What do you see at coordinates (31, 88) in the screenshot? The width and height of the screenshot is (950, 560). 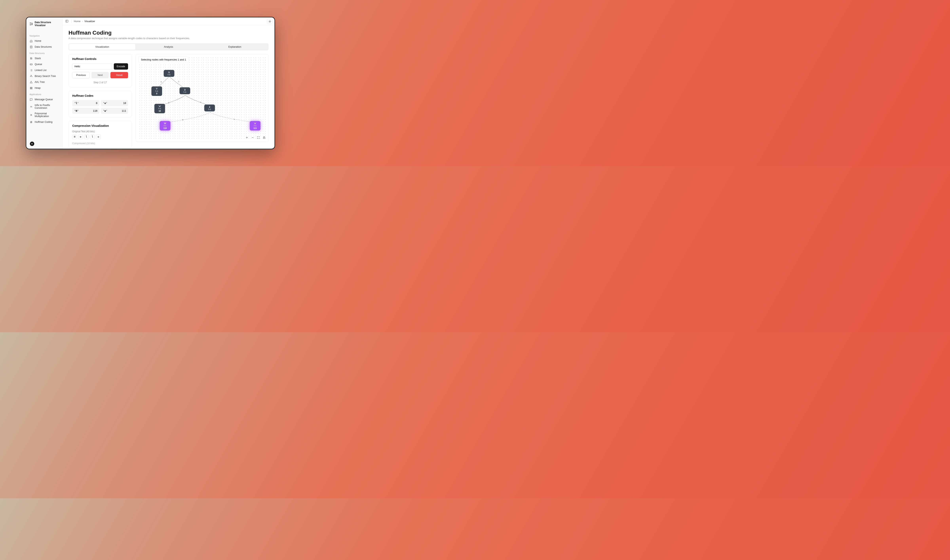 I see `layers-icon` at bounding box center [31, 88].